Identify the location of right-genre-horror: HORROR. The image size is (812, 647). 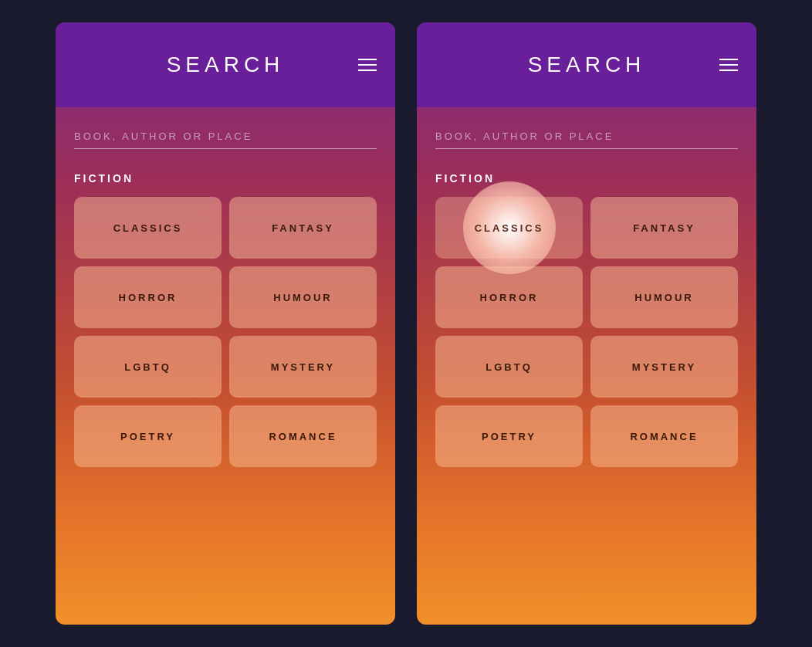
(509, 297).